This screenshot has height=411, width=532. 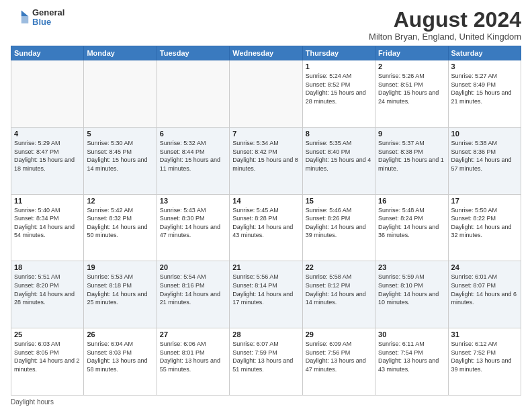 I want to click on day-number: 23, so click(x=411, y=267).